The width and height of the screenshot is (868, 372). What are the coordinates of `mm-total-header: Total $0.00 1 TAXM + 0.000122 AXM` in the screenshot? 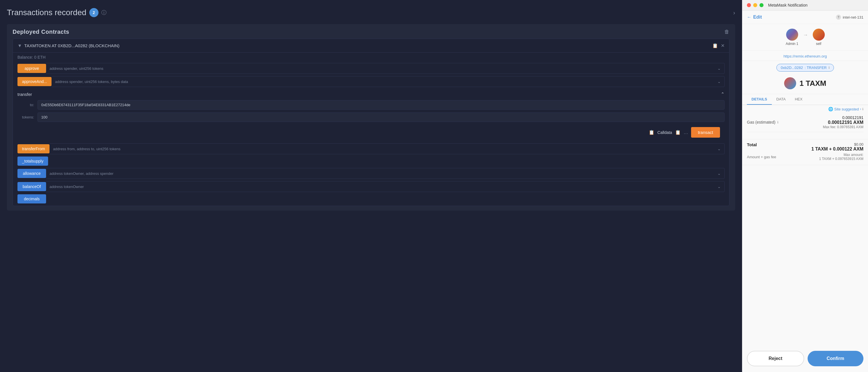 It's located at (805, 147).